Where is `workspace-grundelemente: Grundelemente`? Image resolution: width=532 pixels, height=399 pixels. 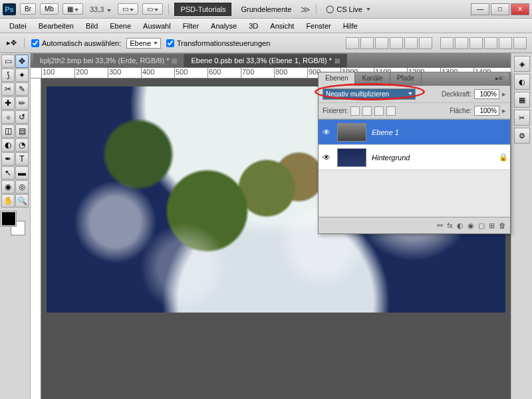 workspace-grundelemente: Grundelemente is located at coordinates (266, 9).